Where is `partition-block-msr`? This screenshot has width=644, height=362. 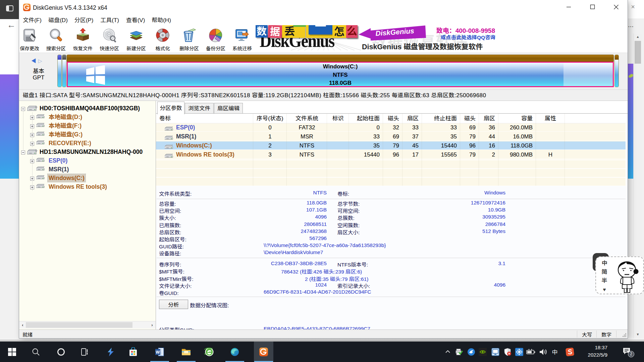
partition-block-msr is located at coordinates (64, 71).